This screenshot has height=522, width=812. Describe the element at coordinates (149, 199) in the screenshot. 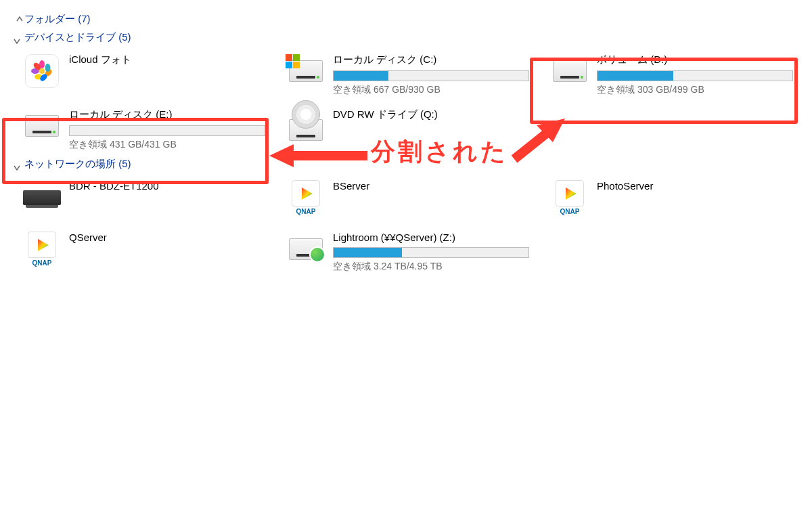

I see `network-item-bdr: BDR - BDZ-ET1200` at that location.